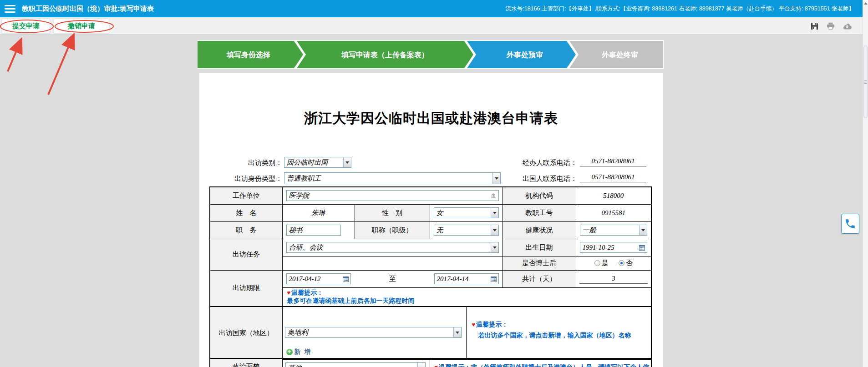  Describe the element at coordinates (539, 196) in the screenshot. I see `org-code-label: 机构代码` at that location.